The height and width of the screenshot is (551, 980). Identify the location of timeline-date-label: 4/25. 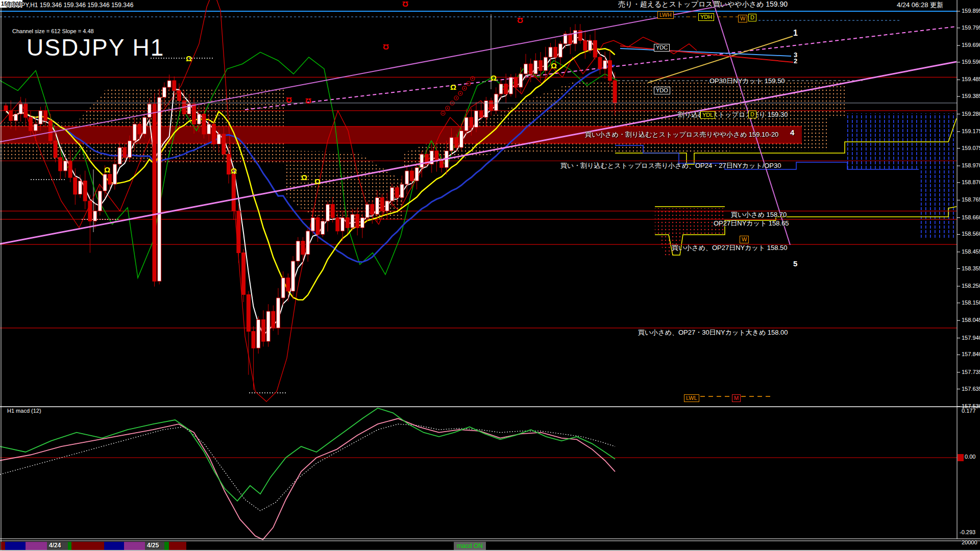
(153, 545).